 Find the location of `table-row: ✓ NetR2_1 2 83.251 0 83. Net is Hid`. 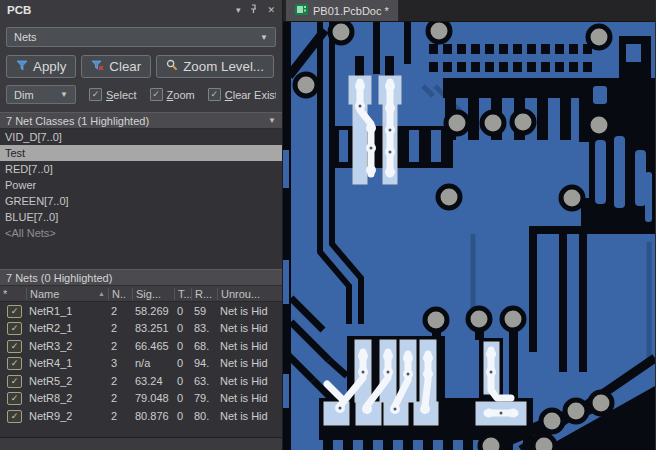

table-row: ✓ NetR2_1 2 83.251 0 83. Net is Hid is located at coordinates (141, 329).